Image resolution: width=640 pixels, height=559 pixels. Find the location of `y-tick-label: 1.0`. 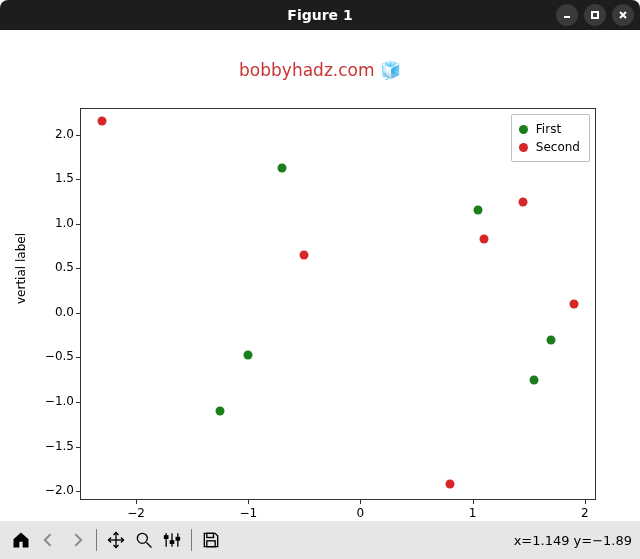

y-tick-label: 1.0 is located at coordinates (54, 223).